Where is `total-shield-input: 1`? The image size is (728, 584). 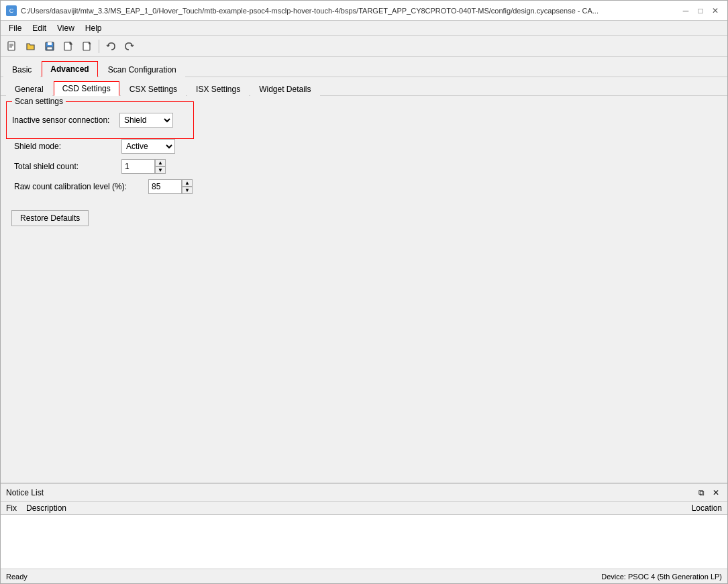
total-shield-input: 1 is located at coordinates (138, 166).